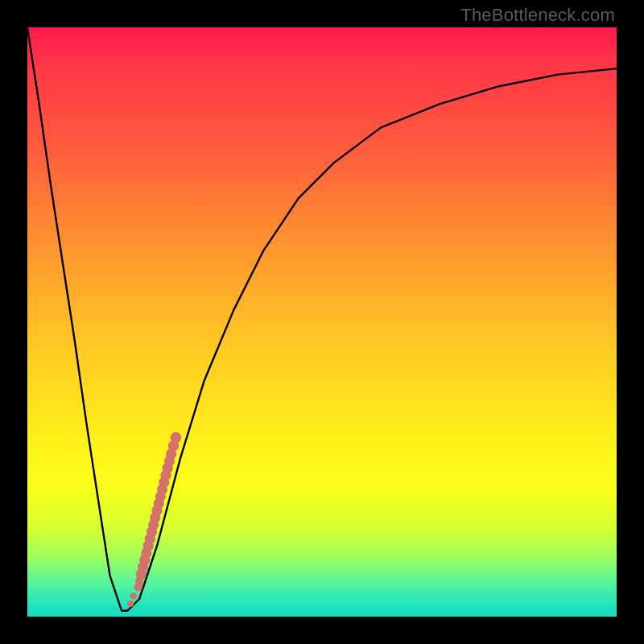 The width and height of the screenshot is (644, 644). I want to click on highlight-dots-group, so click(155, 520).